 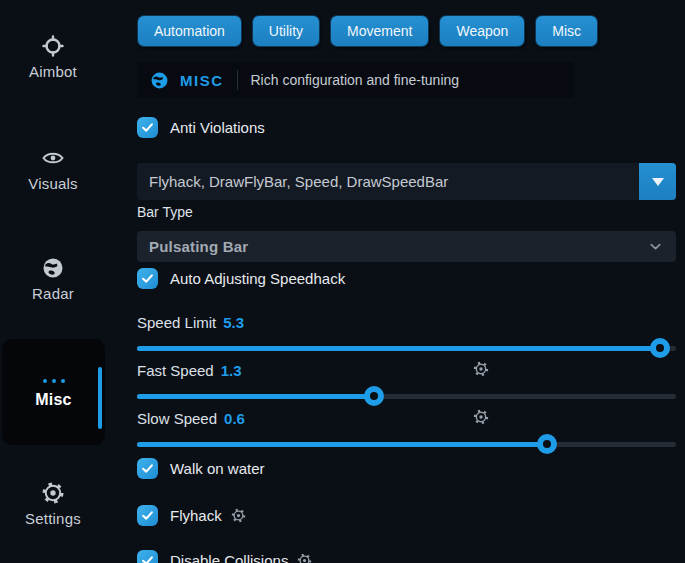 I want to click on walk-on-water-checkbox, so click(x=148, y=468).